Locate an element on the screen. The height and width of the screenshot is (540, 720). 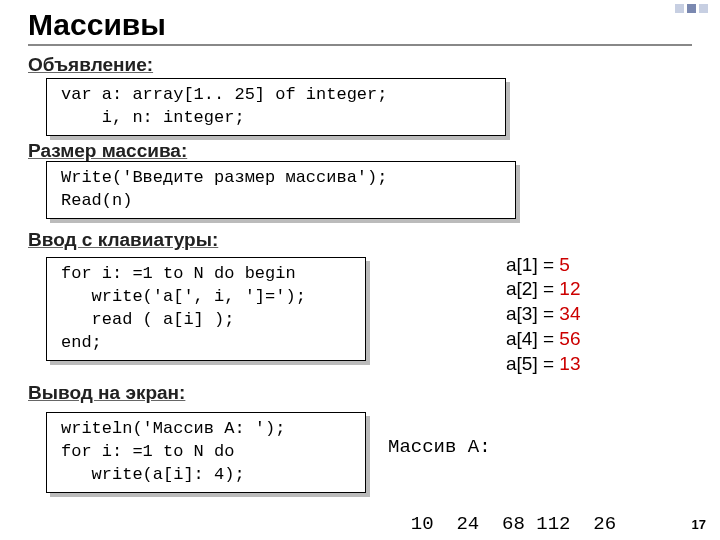
sample-val: 34 is located at coordinates (567, 314).